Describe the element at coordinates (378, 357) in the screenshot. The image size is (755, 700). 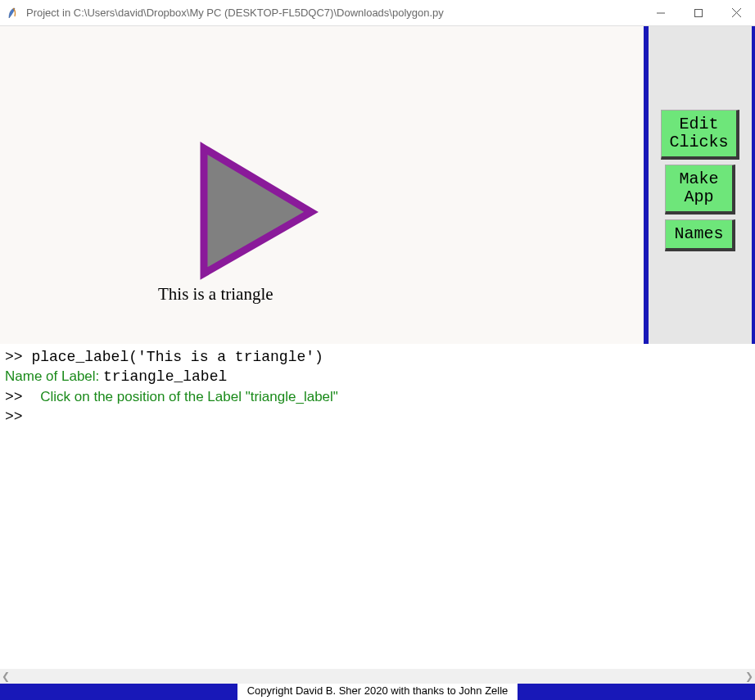
I see `console-line: >> place_label('This is a triangle')` at that location.